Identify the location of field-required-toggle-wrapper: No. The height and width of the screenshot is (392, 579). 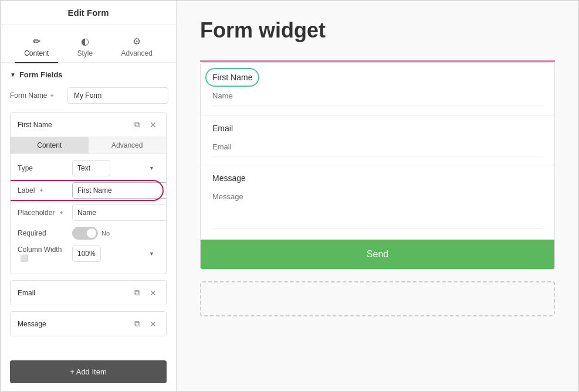
(91, 233).